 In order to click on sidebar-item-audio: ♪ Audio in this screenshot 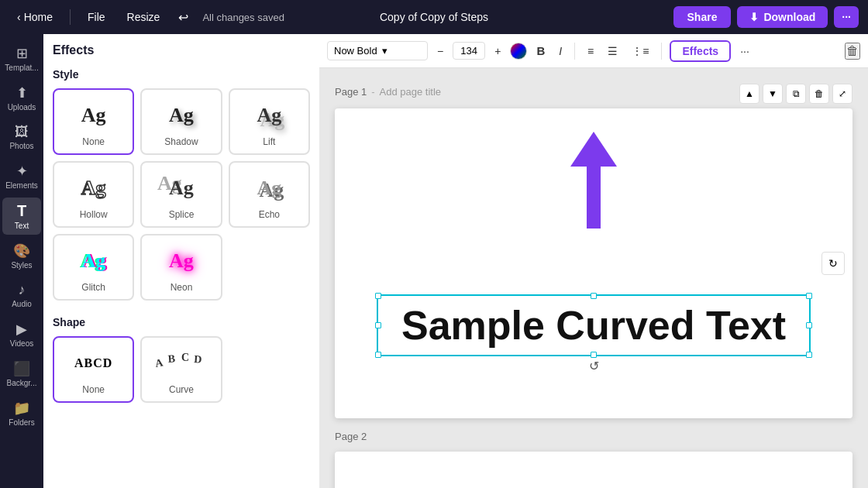, I will do `click(22, 295)`.